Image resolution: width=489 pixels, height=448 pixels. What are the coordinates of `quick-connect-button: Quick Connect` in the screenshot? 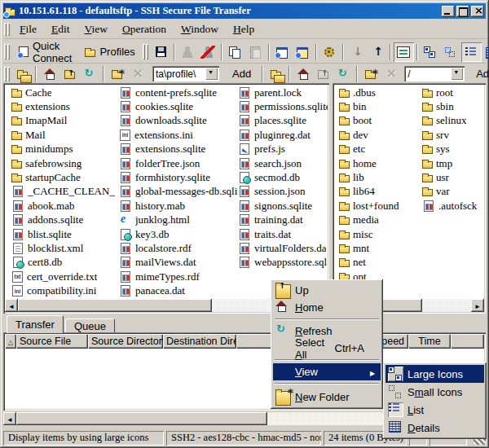 It's located at (46, 52).